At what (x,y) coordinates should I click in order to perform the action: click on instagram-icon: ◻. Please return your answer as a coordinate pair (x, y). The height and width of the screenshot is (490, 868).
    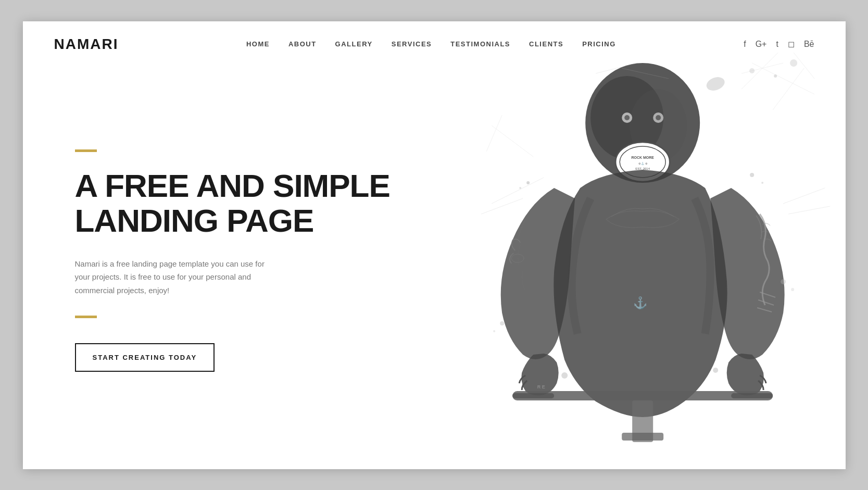
    Looking at the image, I should click on (791, 44).